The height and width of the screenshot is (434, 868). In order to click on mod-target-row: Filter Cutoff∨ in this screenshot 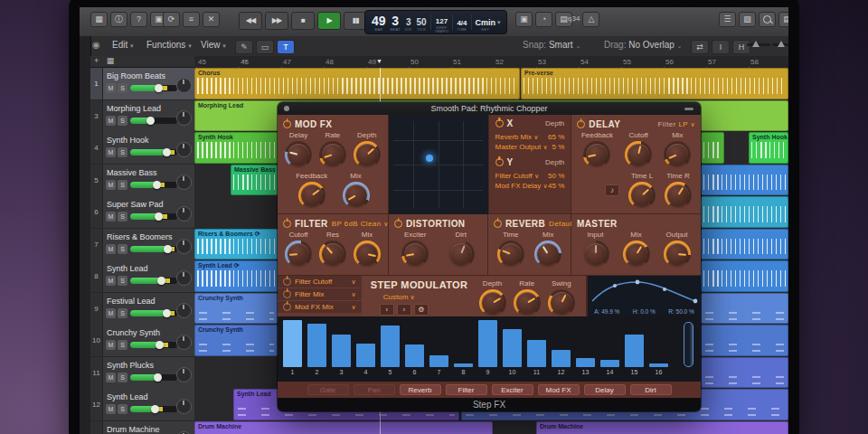, I will do `click(320, 282)`.